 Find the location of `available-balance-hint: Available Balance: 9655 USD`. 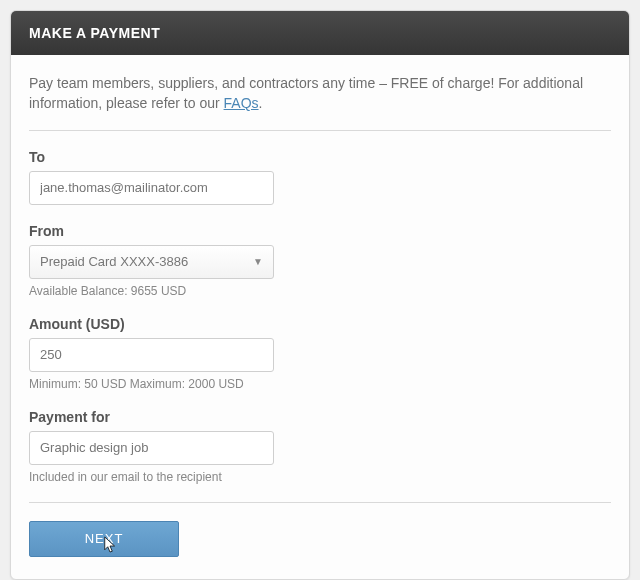

available-balance-hint: Available Balance: 9655 USD is located at coordinates (320, 291).